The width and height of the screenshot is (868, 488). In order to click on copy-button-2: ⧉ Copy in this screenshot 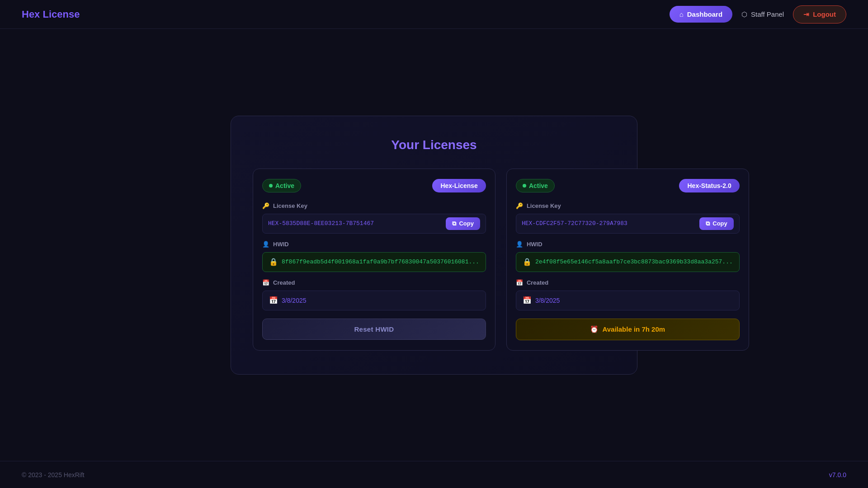, I will do `click(717, 224)`.